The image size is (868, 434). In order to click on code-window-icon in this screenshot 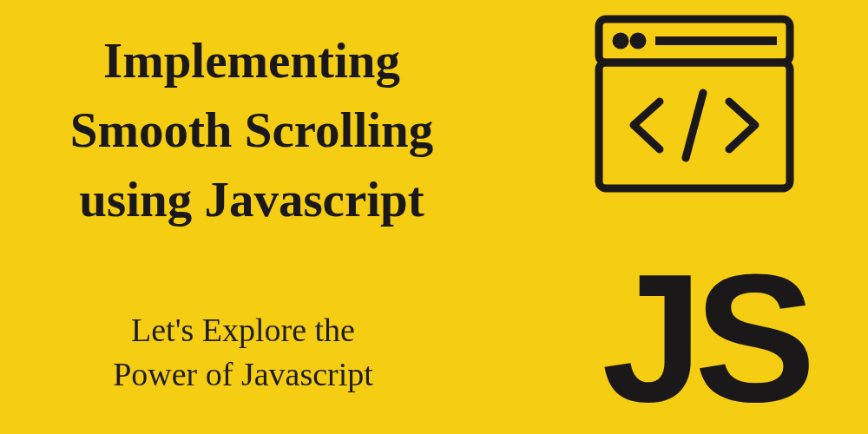, I will do `click(694, 106)`.